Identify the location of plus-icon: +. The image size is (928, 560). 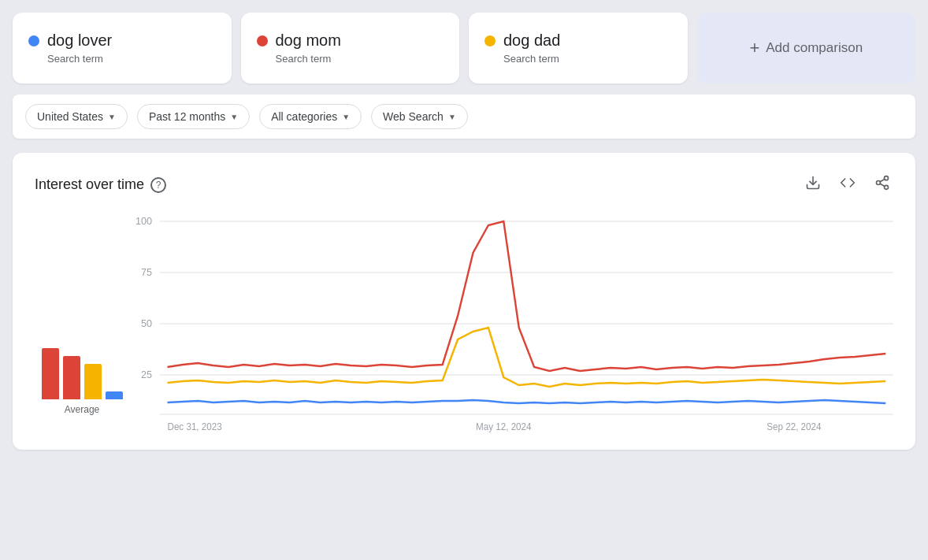
(755, 48).